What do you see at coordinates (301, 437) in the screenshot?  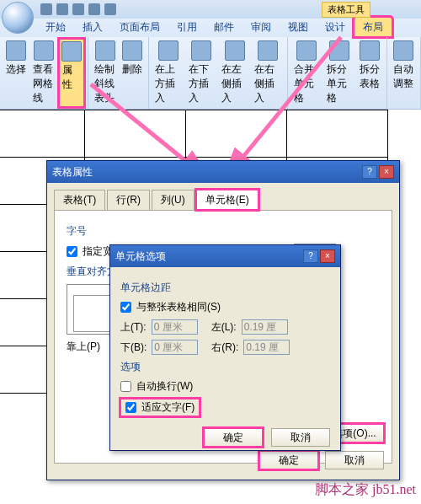 I see `dlg2-cancel-button: 取消` at bounding box center [301, 437].